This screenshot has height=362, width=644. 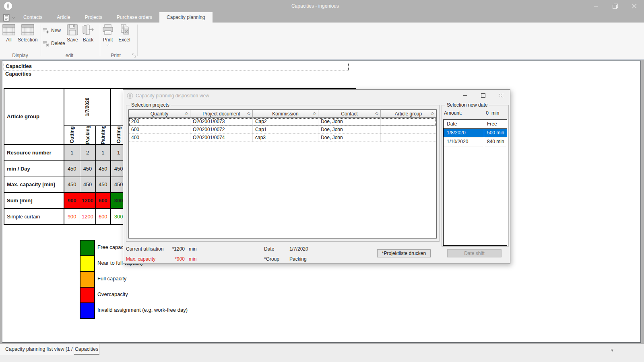 I want to click on column-header-label: Quantity, so click(x=159, y=114).